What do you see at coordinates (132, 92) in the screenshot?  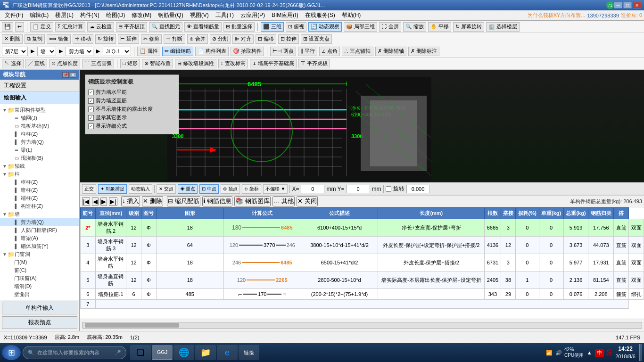 I see `cb-horizontal-rebar: ✓ 剪力墙水平筋` at bounding box center [132, 92].